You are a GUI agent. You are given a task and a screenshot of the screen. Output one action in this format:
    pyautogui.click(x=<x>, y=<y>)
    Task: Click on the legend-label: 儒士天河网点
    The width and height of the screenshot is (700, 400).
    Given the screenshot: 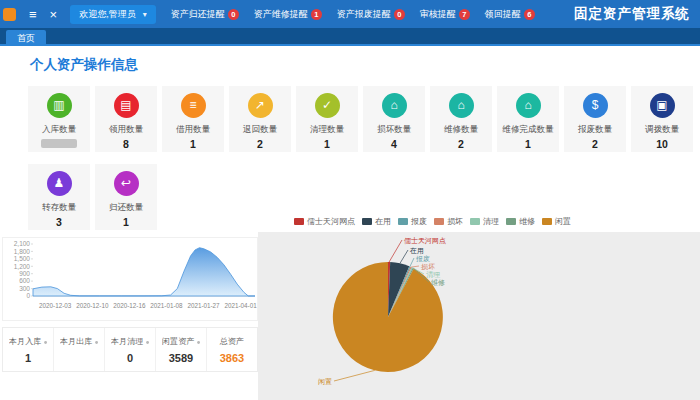 What is the action you would take?
    pyautogui.click(x=331, y=222)
    